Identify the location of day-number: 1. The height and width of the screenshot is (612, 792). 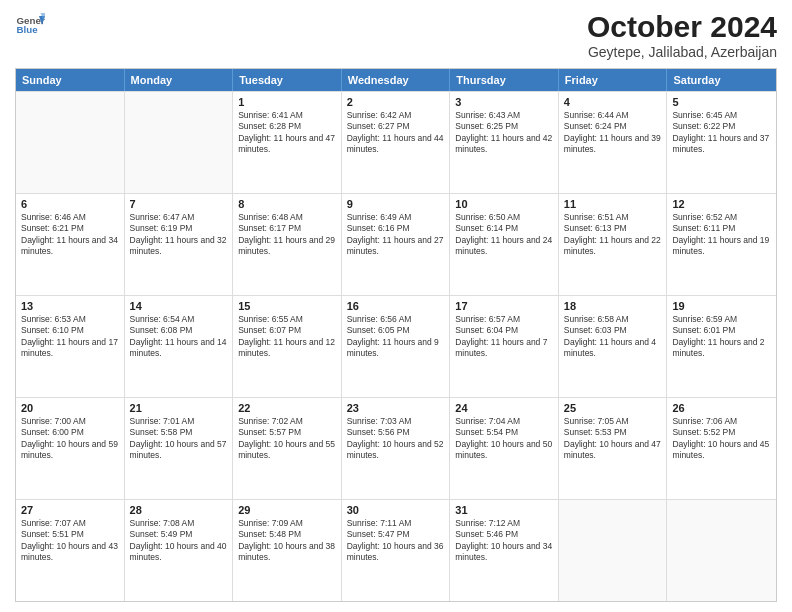
(287, 102).